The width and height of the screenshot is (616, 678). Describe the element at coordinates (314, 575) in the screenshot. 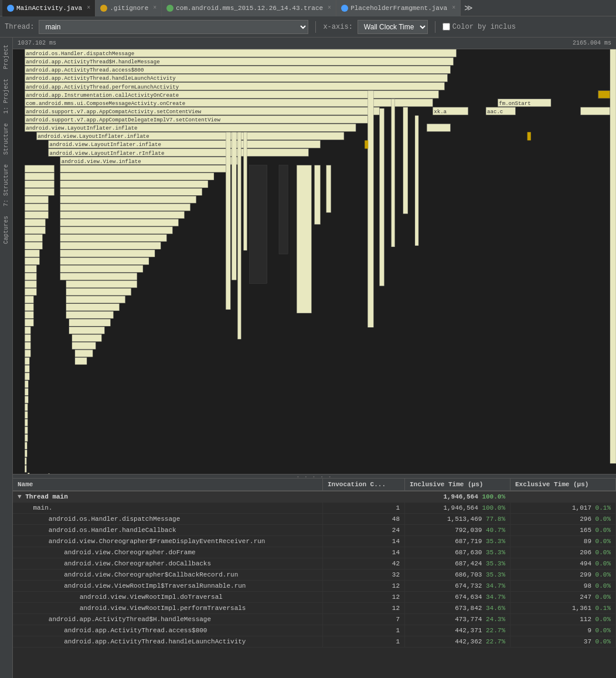

I see `table-row: android.view.Choreographer$CallbackRecor…` at that location.